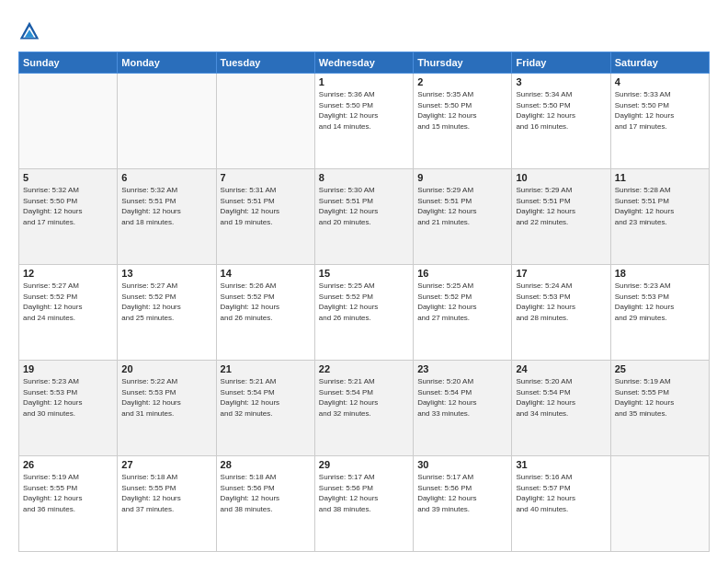 The width and height of the screenshot is (728, 563). Describe the element at coordinates (364, 273) in the screenshot. I see `day-number: 15` at that location.